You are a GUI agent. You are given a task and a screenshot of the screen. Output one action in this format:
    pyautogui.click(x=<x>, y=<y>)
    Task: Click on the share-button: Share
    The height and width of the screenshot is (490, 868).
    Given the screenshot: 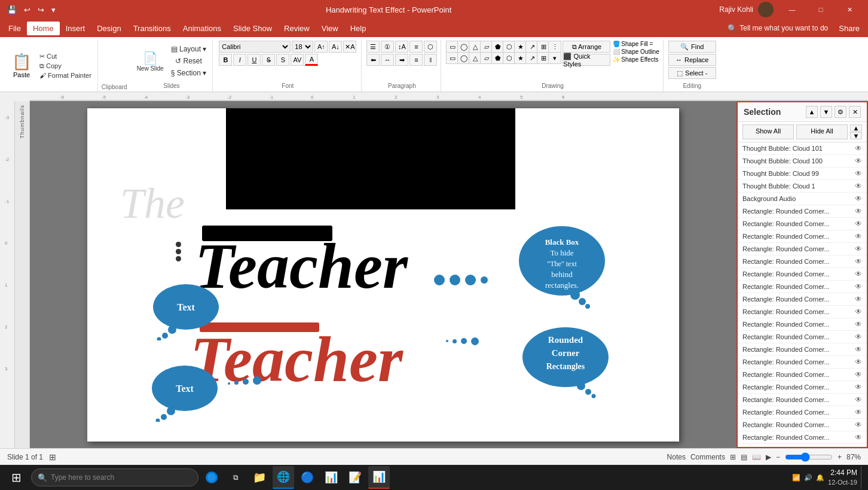 What is the action you would take?
    pyautogui.click(x=849, y=29)
    